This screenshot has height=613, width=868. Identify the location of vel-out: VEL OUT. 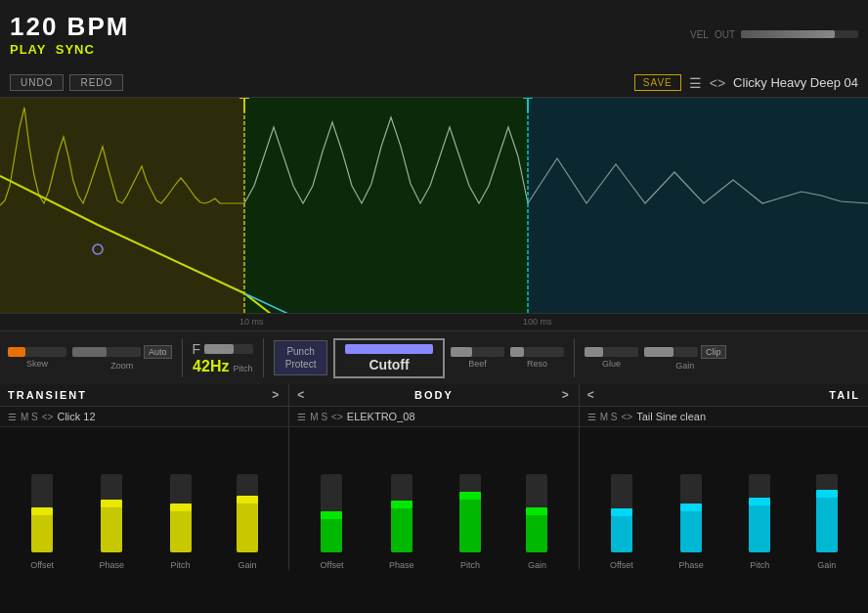
(774, 35).